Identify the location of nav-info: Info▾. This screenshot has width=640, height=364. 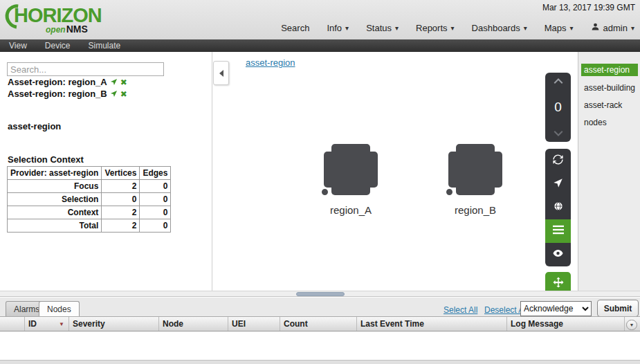
(338, 28).